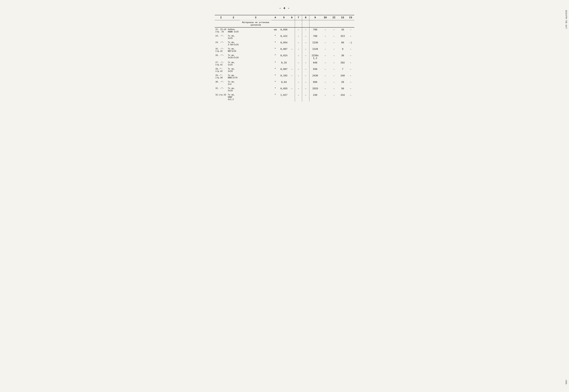 The height and width of the screenshot is (392, 569). I want to click on cell-row5-col2: То же, Iх25, so click(233, 64).